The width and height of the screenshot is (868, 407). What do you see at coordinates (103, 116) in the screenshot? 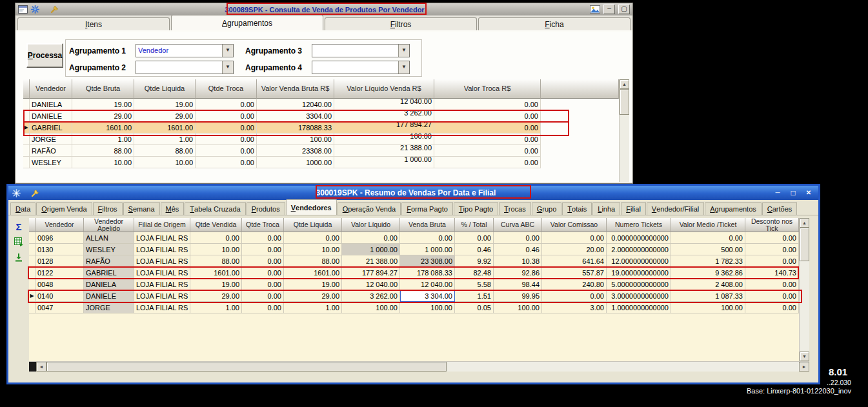
I see `cell-qtde-bruta: 29.00` at bounding box center [103, 116].